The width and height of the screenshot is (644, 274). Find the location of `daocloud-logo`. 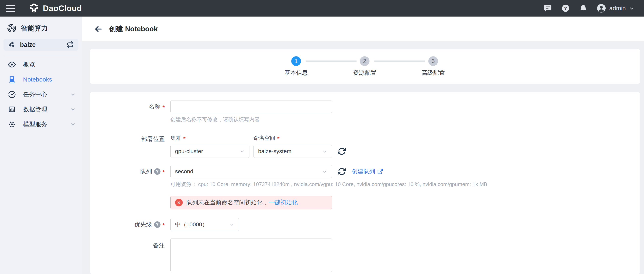

daocloud-logo is located at coordinates (34, 8).